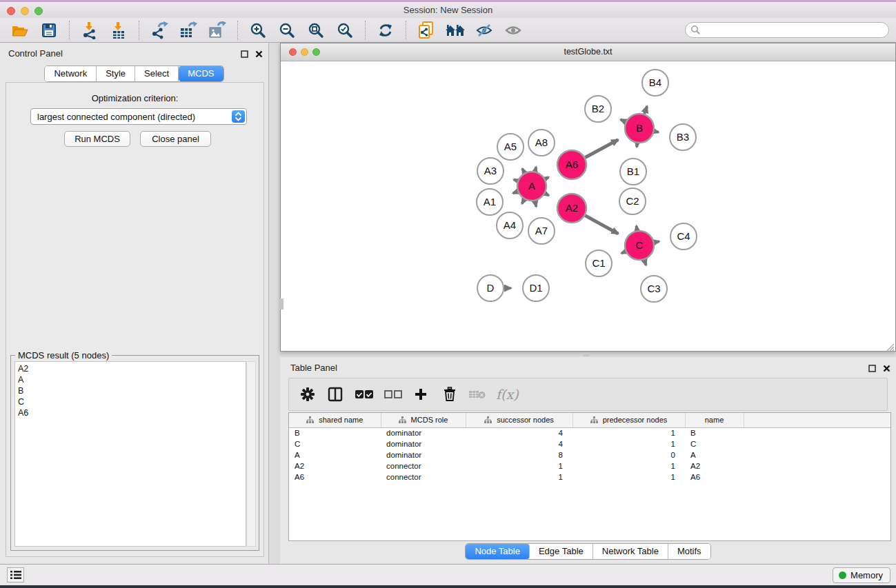 The image size is (896, 588). I want to click on result-item: B, so click(132, 391).